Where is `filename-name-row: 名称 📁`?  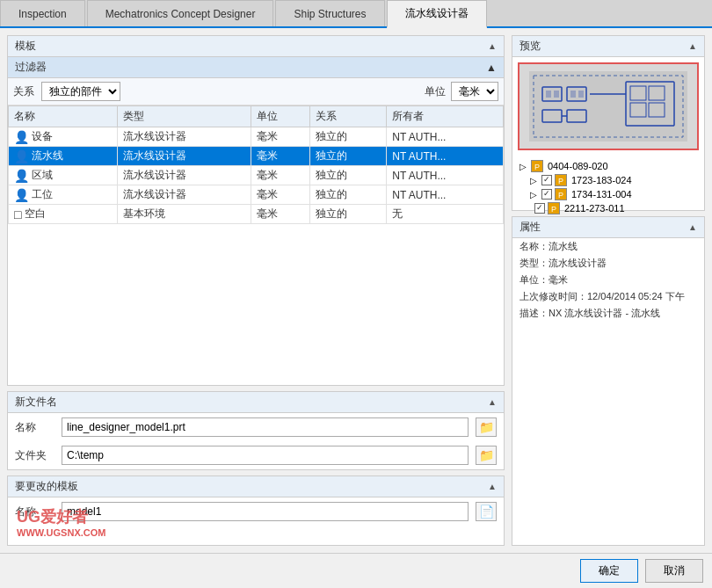 filename-name-row: 名称 📁 is located at coordinates (256, 427).